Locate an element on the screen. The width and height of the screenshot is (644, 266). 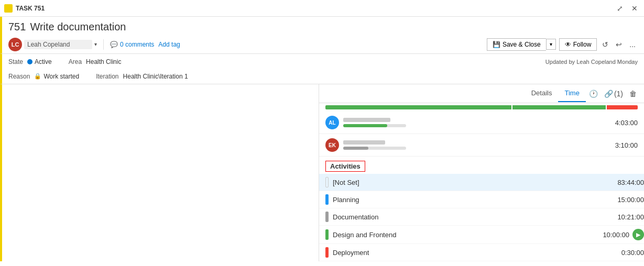
assigned-field: LC ▾ is located at coordinates (52, 45).